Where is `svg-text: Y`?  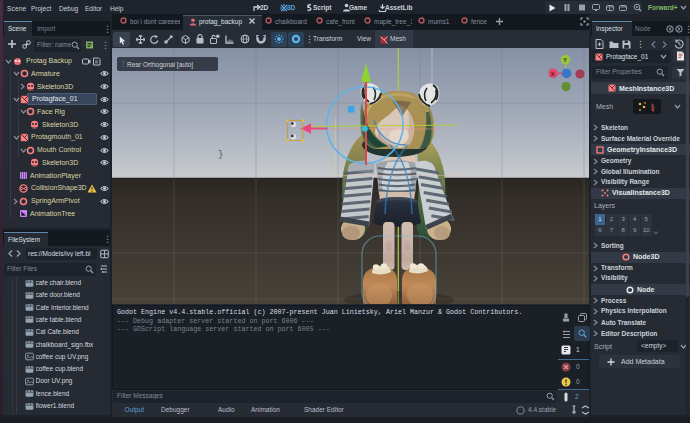 svg-text: Y is located at coordinates (565, 60).